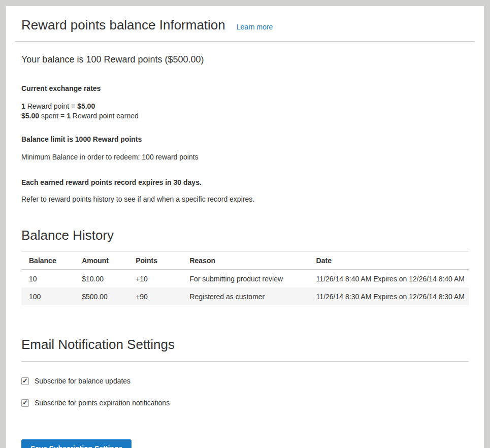  Describe the element at coordinates (245, 279) in the screenshot. I see `table-row: 10 $10.00 +10 For submitting product rev…` at that location.